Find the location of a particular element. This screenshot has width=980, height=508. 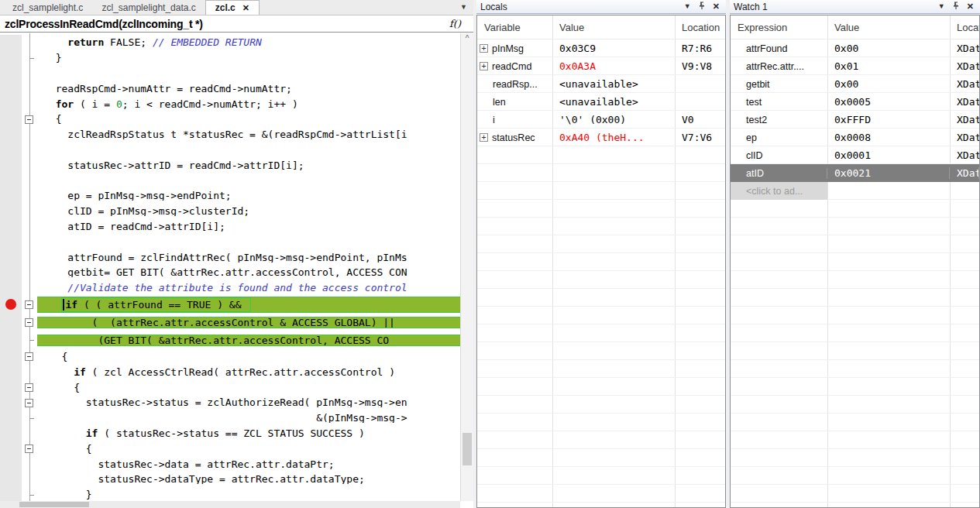

panel-titlebar: Watch 1 ▼ ✕ is located at coordinates (855, 7).